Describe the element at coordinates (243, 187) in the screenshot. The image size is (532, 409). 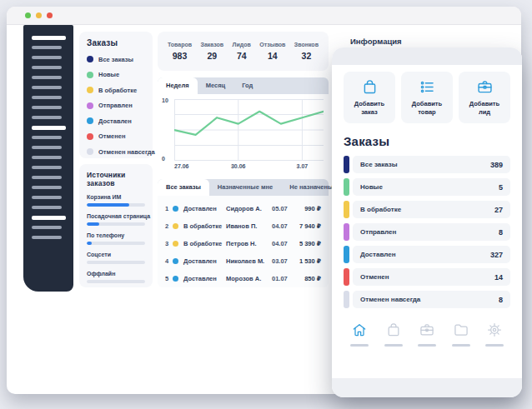
I see `orders-table-tabs: Все заказы Назначенные мне Не назначены` at that location.